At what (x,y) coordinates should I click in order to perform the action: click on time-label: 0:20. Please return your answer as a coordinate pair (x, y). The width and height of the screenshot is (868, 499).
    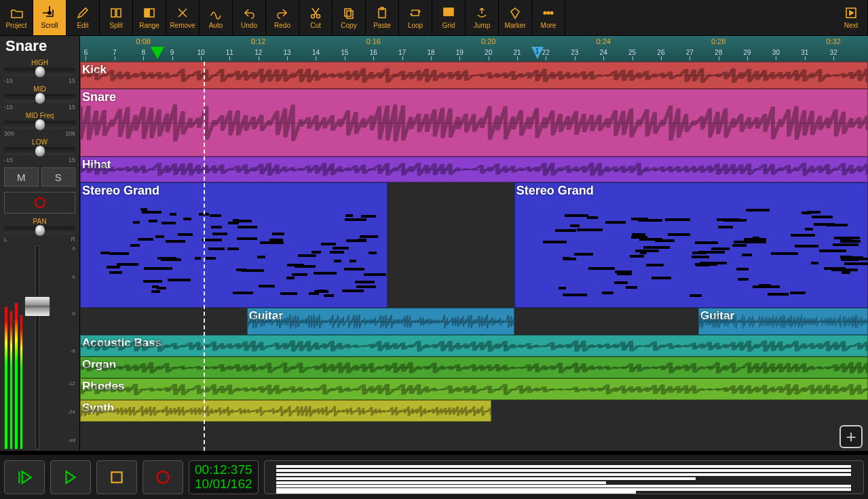
    Looking at the image, I should click on (489, 41).